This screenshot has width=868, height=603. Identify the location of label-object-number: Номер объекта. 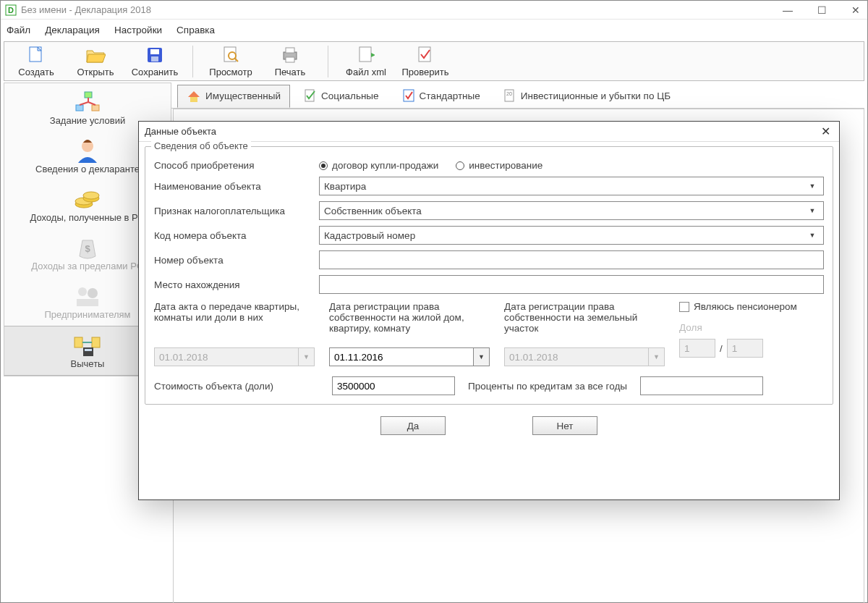
(237, 261).